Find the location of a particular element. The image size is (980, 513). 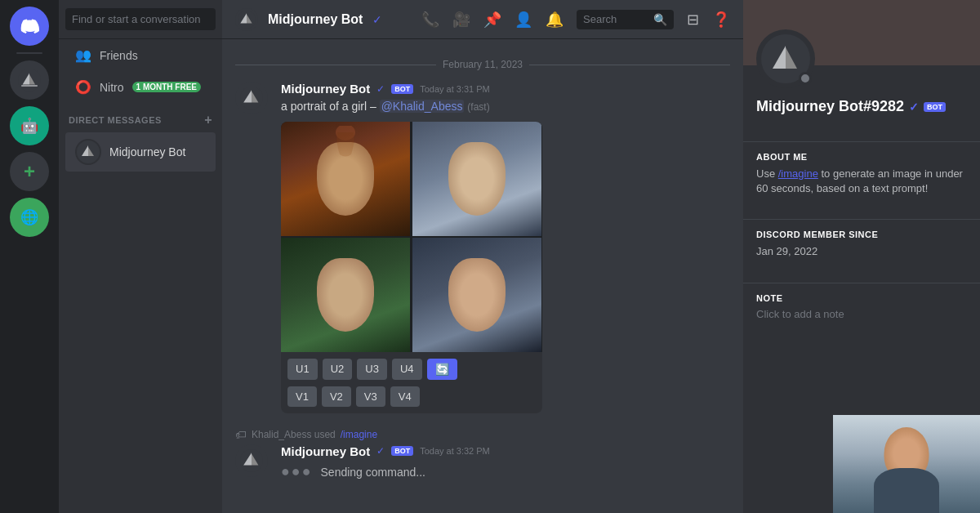

dm-user-name: Midjourney Bot is located at coordinates (147, 152).